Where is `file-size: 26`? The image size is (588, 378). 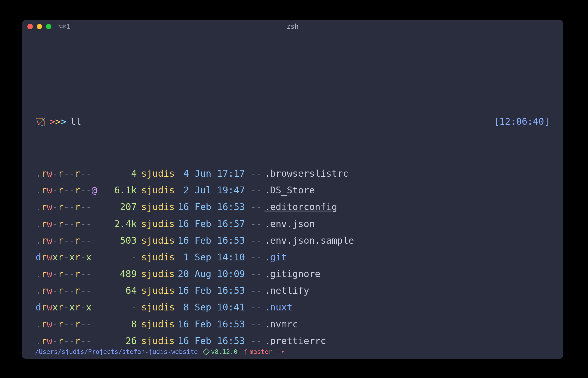 file-size: 26 is located at coordinates (122, 339).